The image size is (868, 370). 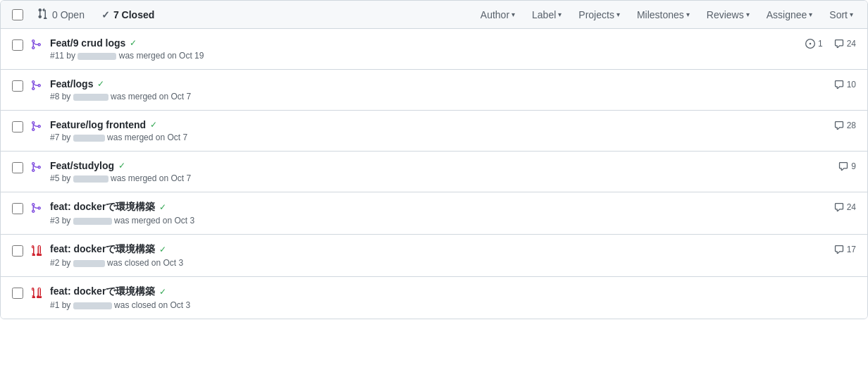 I want to click on reviews-caret-icon: ▾, so click(x=748, y=14).